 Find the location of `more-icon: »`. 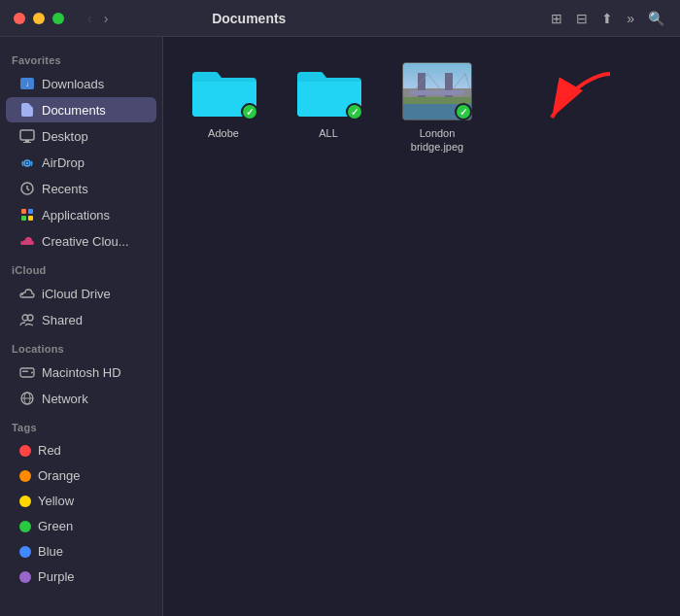

more-icon: » is located at coordinates (630, 18).